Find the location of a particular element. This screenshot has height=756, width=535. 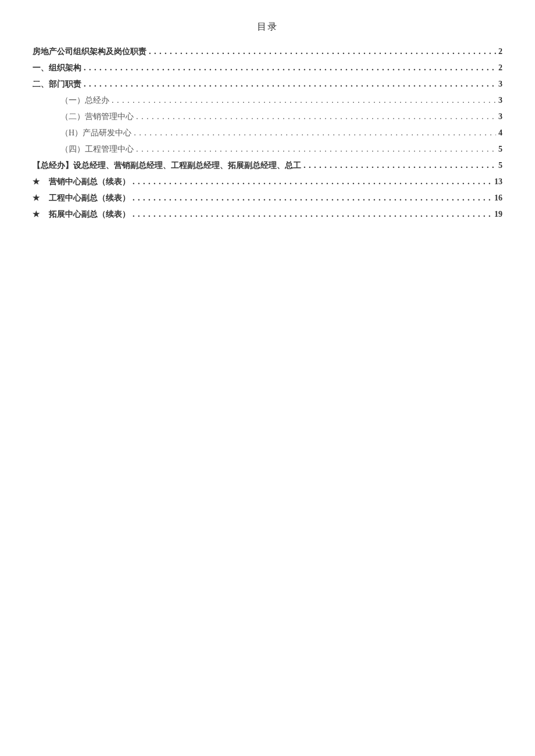

toc-entry-label: ★拓展中心副总（续表） is located at coordinates (81, 214).